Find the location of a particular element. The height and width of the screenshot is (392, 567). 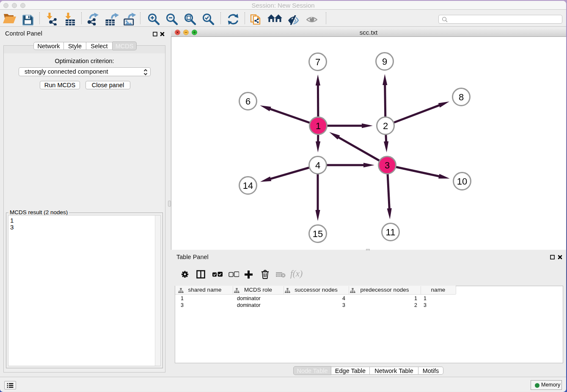

svg-text: 7 is located at coordinates (318, 62).